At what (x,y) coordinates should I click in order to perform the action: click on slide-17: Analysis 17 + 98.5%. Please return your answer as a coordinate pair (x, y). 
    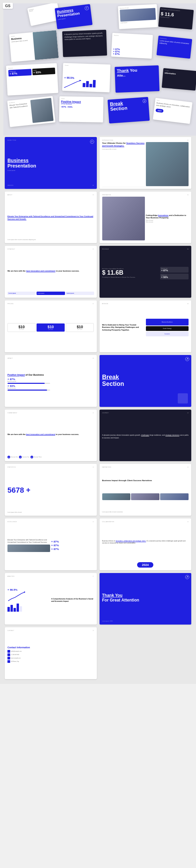
    Looking at the image, I should click on (51, 599).